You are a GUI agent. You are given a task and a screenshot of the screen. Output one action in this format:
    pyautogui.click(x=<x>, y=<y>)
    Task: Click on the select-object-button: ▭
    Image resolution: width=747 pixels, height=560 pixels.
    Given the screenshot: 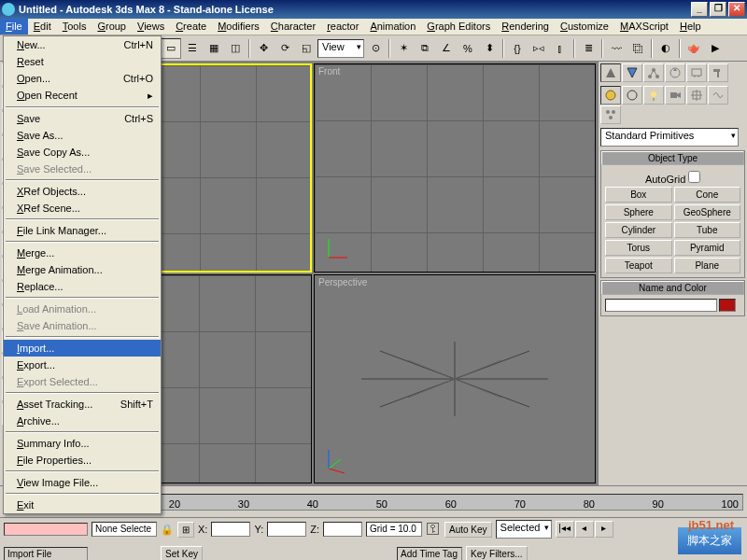 What is the action you would take?
    pyautogui.click(x=171, y=49)
    